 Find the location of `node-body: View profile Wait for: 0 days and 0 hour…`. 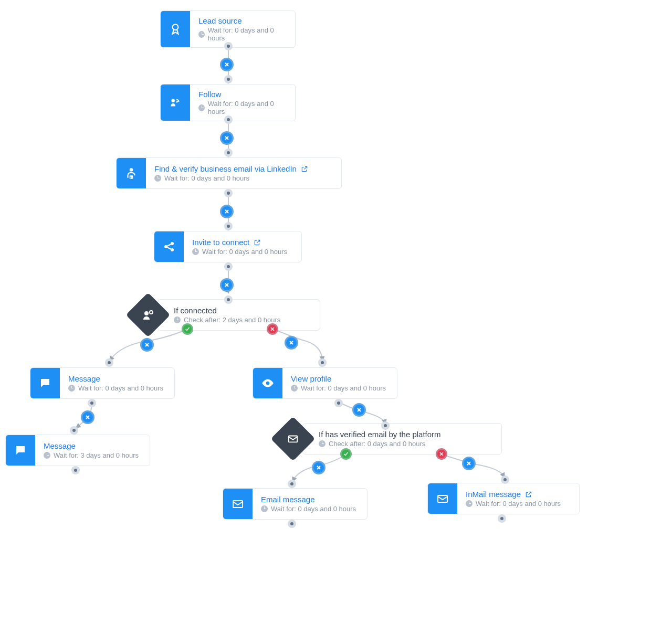

node-body: View profile Wait for: 0 days and 0 hour… is located at coordinates (340, 383).